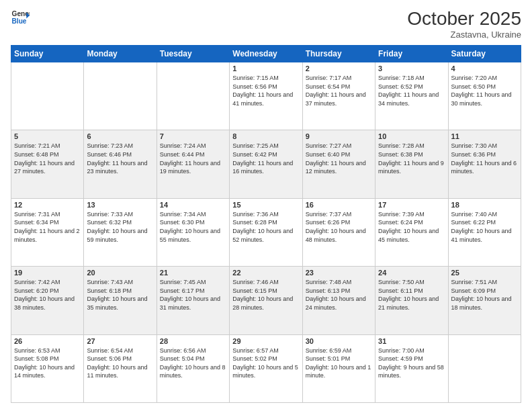 The width and height of the screenshot is (532, 411). What do you see at coordinates (193, 136) in the screenshot?
I see `day-number: 7` at bounding box center [193, 136].